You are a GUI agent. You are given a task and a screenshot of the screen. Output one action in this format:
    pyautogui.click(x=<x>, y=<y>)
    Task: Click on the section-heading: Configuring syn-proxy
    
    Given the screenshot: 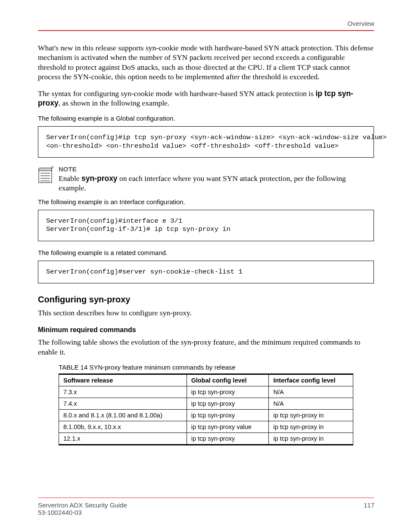 What is the action you would take?
    pyautogui.click(x=206, y=300)
    